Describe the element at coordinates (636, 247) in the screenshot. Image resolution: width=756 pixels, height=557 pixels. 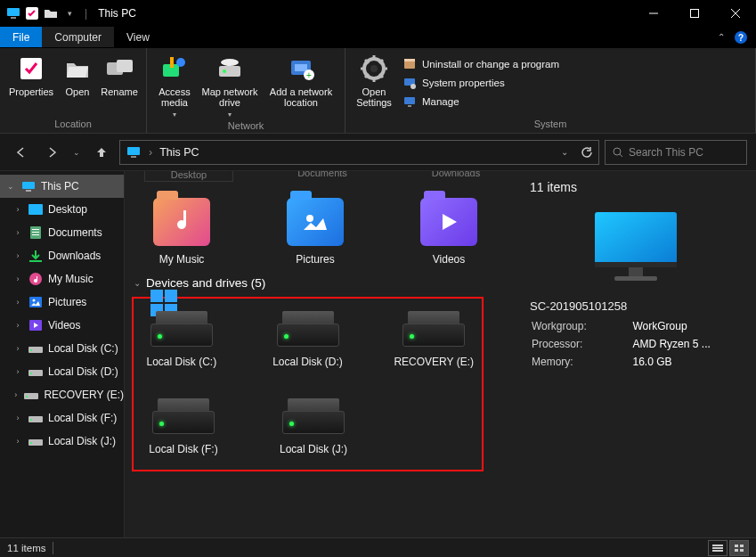
I see `computer-icon` at that location.